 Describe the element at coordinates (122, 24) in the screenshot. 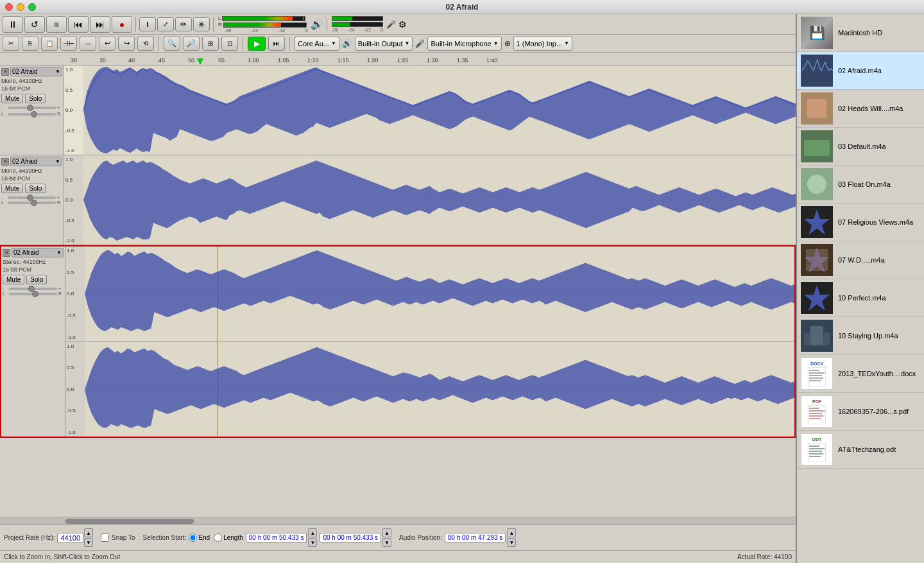

I see `record-button: ●` at that location.